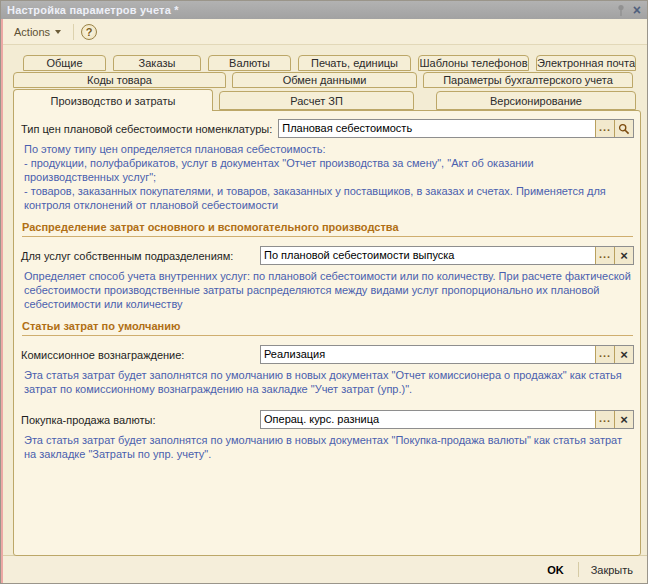  I want to click on tab-versionirovanie: Версионирование, so click(536, 100).